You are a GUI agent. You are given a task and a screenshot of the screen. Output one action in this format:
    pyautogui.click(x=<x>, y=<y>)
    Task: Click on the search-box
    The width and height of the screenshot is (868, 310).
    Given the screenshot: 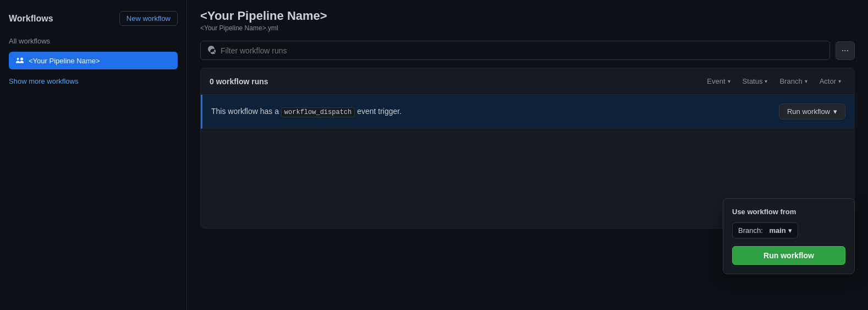 What is the action you would take?
    pyautogui.click(x=515, y=51)
    